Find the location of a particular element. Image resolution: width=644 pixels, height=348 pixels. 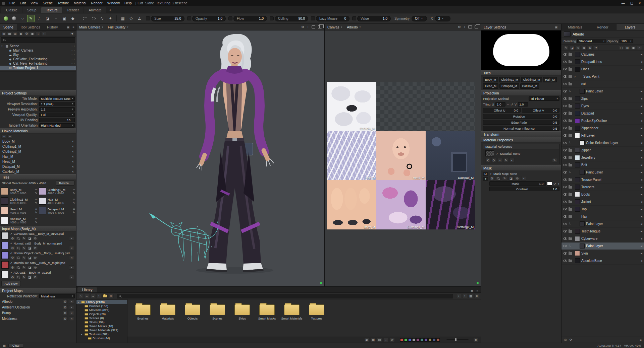

expand-caret-icon: ▾ is located at coordinates (3, 46).